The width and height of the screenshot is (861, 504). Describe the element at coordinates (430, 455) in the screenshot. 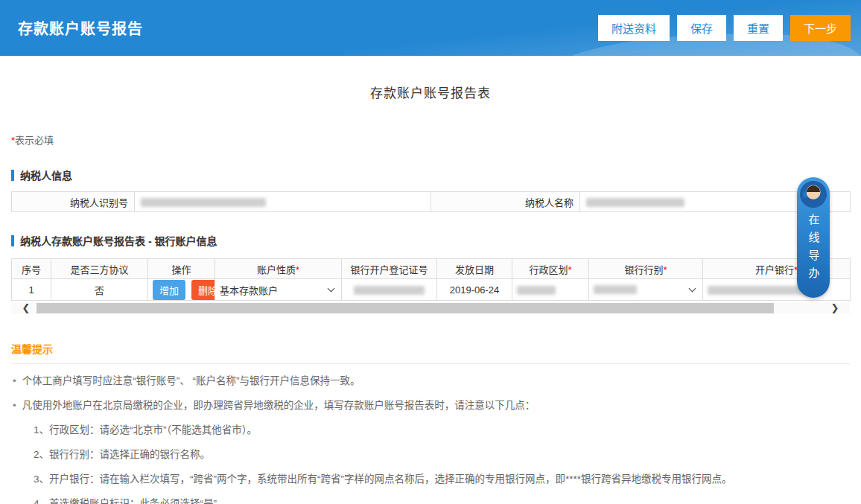

I see `tip-item: 2、银行行别：请选择正确的银行名称。` at that location.